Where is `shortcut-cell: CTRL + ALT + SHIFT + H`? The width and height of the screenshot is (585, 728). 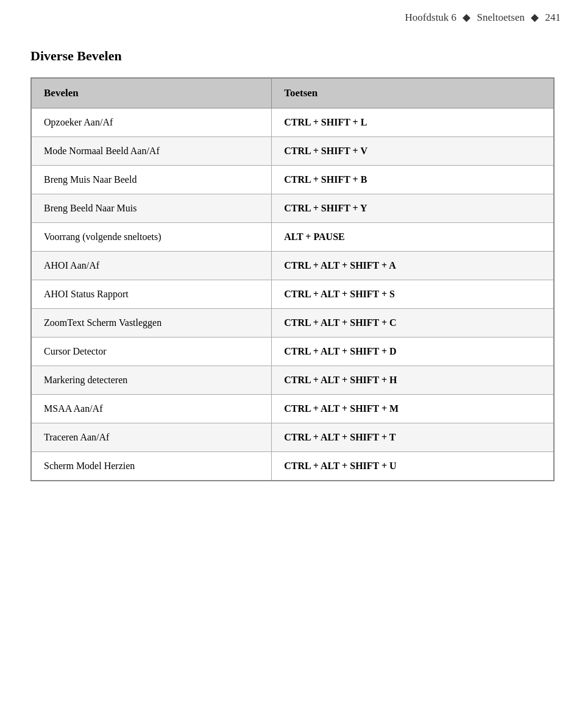 shortcut-cell: CTRL + ALT + SHIFT + H is located at coordinates (413, 380).